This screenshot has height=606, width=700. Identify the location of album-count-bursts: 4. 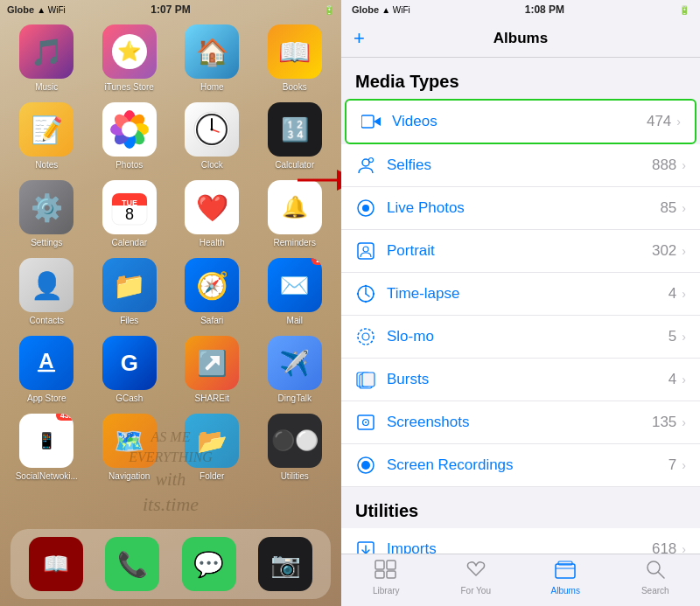
(672, 380).